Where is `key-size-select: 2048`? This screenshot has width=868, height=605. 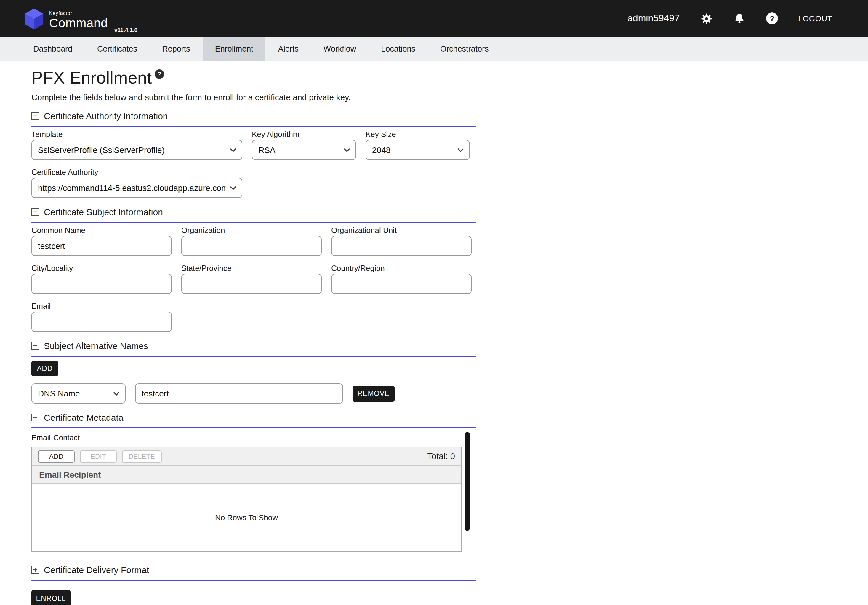 key-size-select: 2048 is located at coordinates (418, 150).